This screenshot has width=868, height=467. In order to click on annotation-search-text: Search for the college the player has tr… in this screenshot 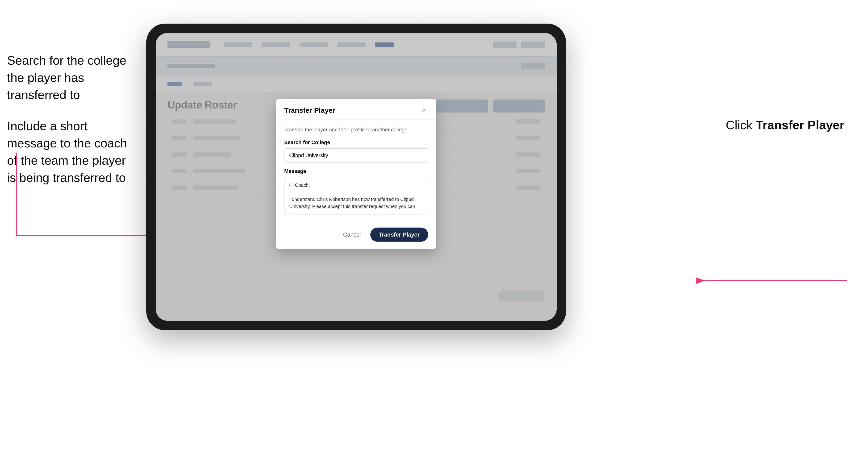, I will do `click(69, 77)`.